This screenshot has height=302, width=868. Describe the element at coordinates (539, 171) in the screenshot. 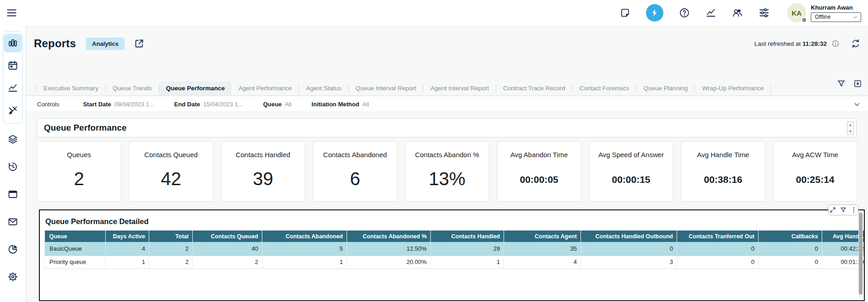

I see `kpi-card-avg-abandon-time: Avg Abandon Time 00:00:05` at that location.